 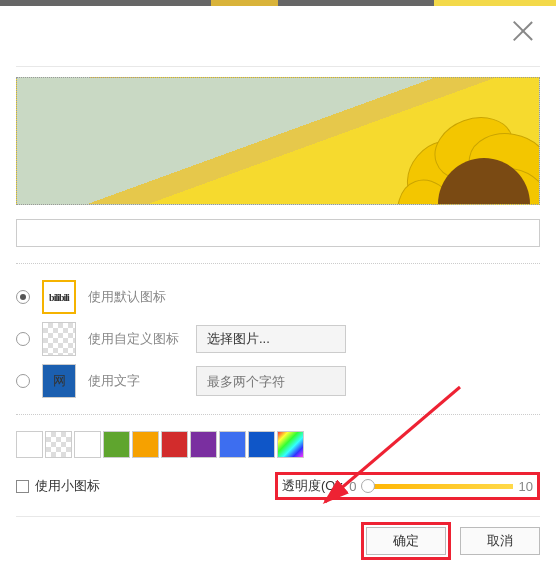 What do you see at coordinates (523, 31) in the screenshot?
I see `close-icon` at bounding box center [523, 31].